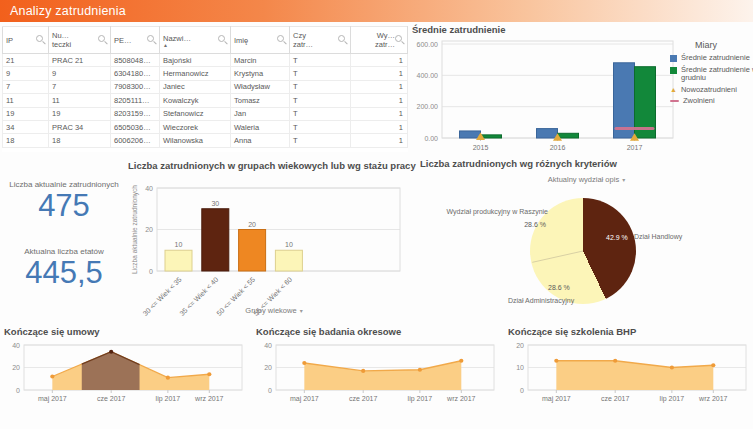 The image size is (753, 429). Describe the element at coordinates (260, 114) in the screenshot. I see `table-cell: Jan` at that location.